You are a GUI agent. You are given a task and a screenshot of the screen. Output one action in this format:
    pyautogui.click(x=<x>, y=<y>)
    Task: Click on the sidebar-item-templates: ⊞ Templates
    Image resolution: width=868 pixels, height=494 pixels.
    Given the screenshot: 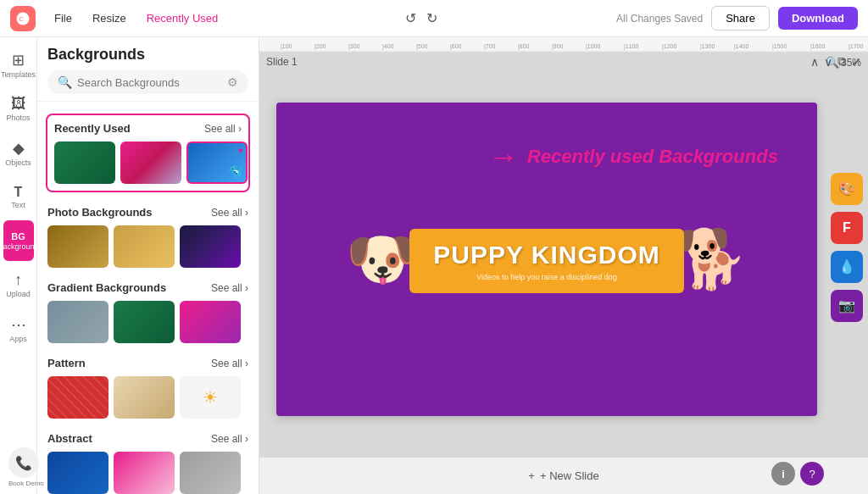 What is the action you would take?
    pyautogui.click(x=19, y=64)
    